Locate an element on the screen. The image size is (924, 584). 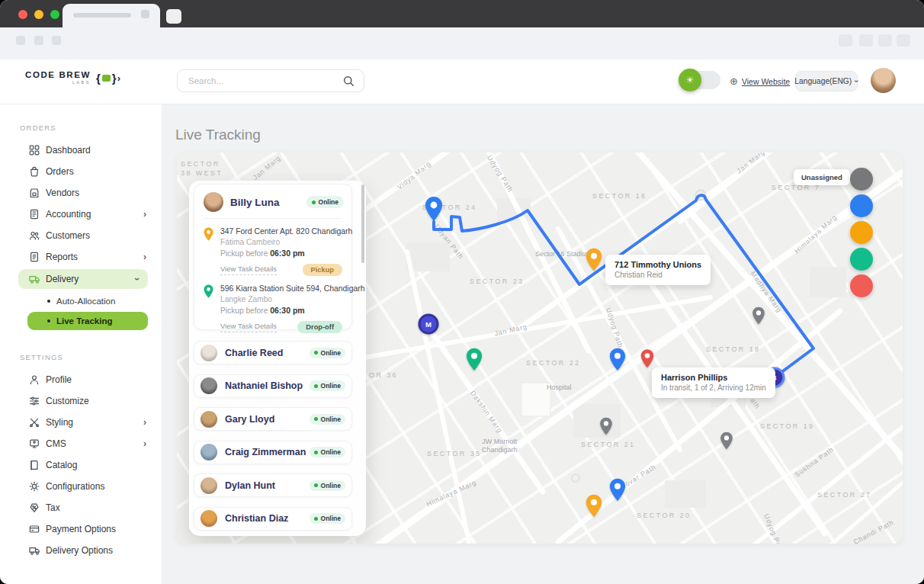
brand-name: CODE BREW is located at coordinates (58, 75).